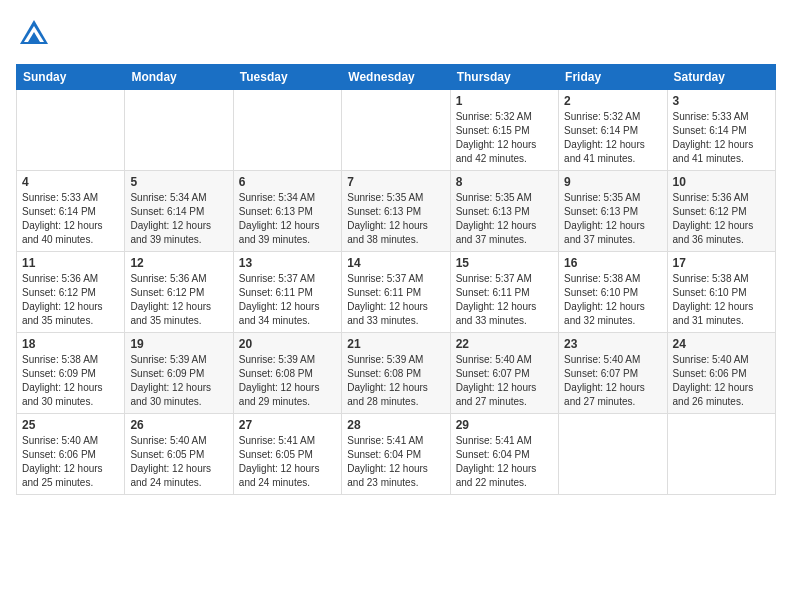 The height and width of the screenshot is (612, 792). What do you see at coordinates (178, 219) in the screenshot?
I see `day-info: Sunrise: 5:34 AMSunset: 6:14 PMDaylight:…` at bounding box center [178, 219].